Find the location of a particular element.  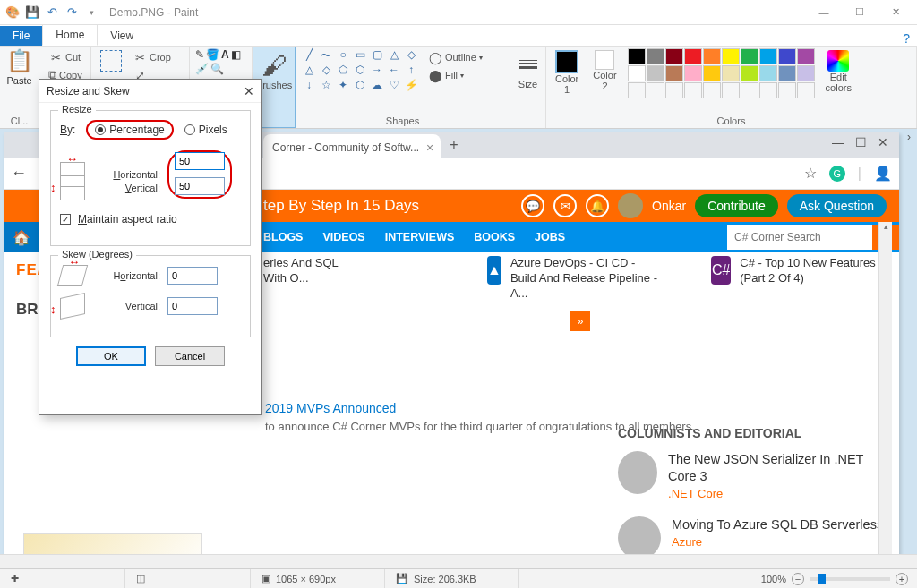

bell-icon: 🔔 is located at coordinates (597, 206).